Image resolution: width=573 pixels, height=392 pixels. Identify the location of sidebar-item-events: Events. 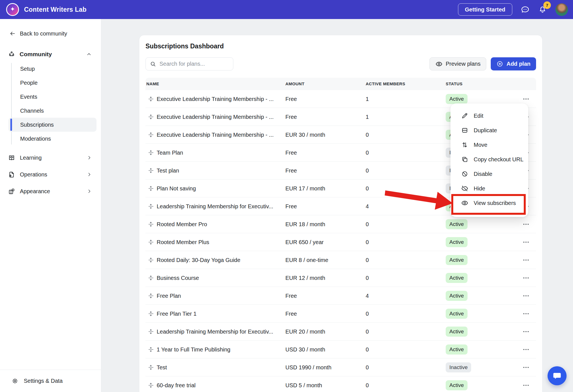
(53, 97).